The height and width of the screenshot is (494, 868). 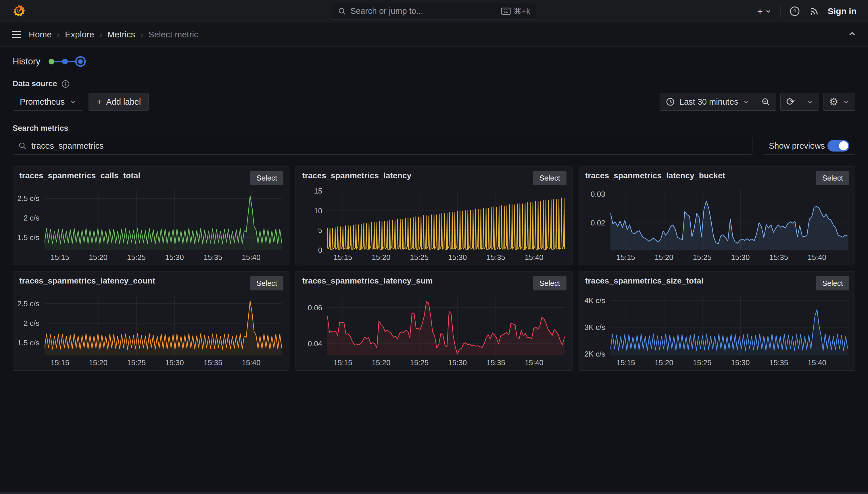 What do you see at coordinates (173, 35) in the screenshot?
I see `breadcrumb-select-metric: Select metric` at bounding box center [173, 35].